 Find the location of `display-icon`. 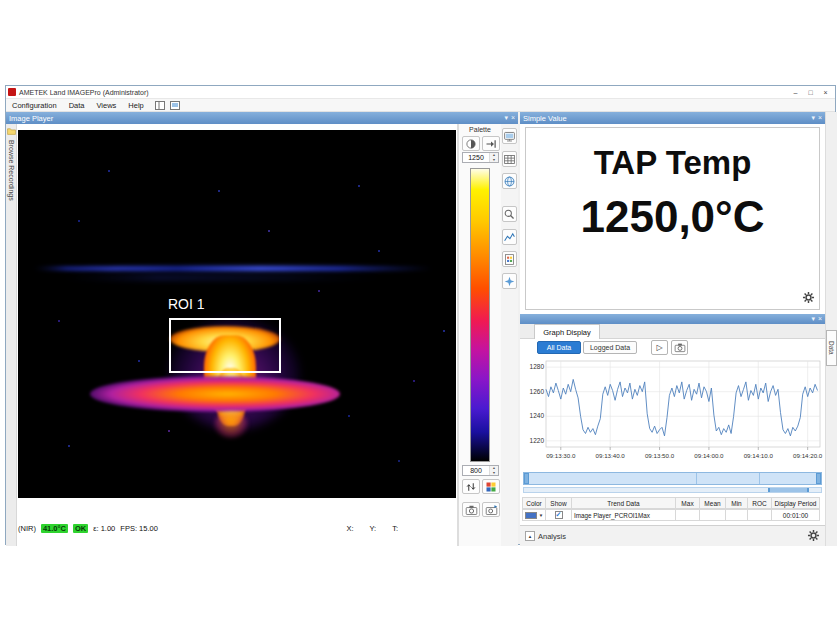

display-icon is located at coordinates (510, 136).